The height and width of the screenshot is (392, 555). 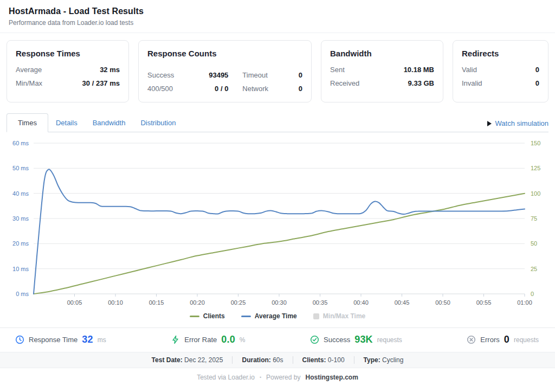 What do you see at coordinates (176, 339) in the screenshot?
I see `error-rate-icon` at bounding box center [176, 339].